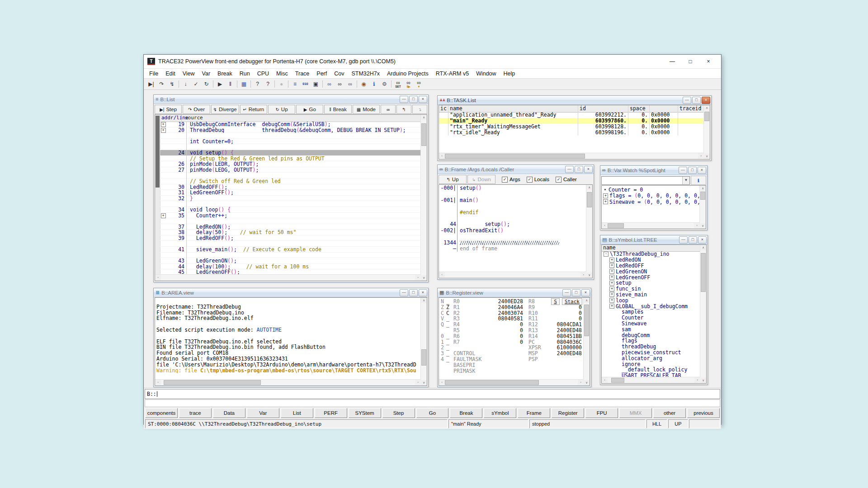  Describe the element at coordinates (263, 413) in the screenshot. I see `softkey-var: Var` at that location.